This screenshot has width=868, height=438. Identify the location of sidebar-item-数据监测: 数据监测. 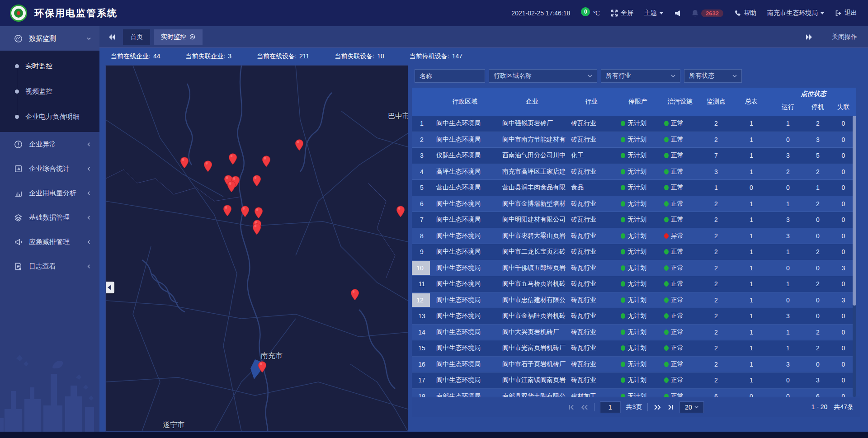
(50, 38).